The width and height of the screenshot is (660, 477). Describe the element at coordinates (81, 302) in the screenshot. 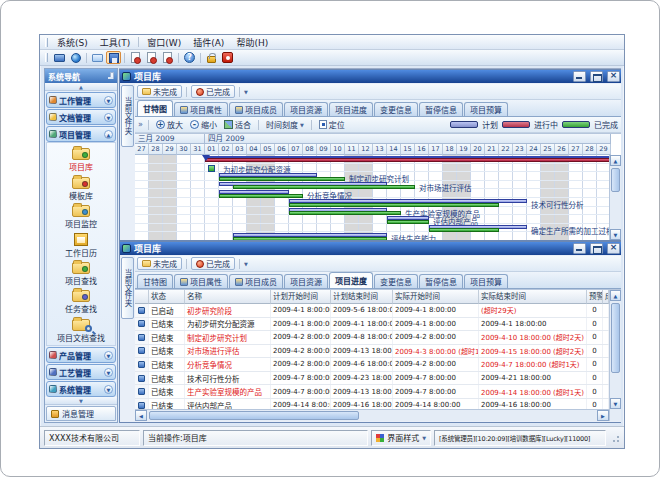

I see `sidebar-item-6: 任务查找` at that location.